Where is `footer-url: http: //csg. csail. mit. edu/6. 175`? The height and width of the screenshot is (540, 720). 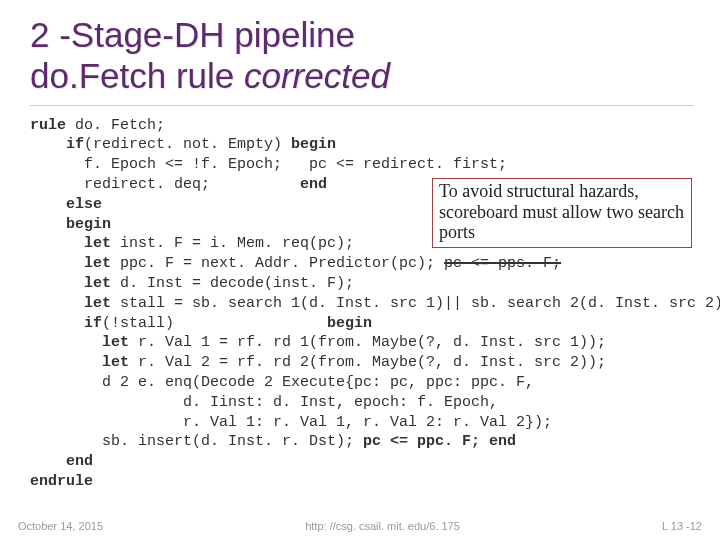
footer-url: http: //csg. csail. mit. edu/6. 175 is located at coordinates (382, 526).